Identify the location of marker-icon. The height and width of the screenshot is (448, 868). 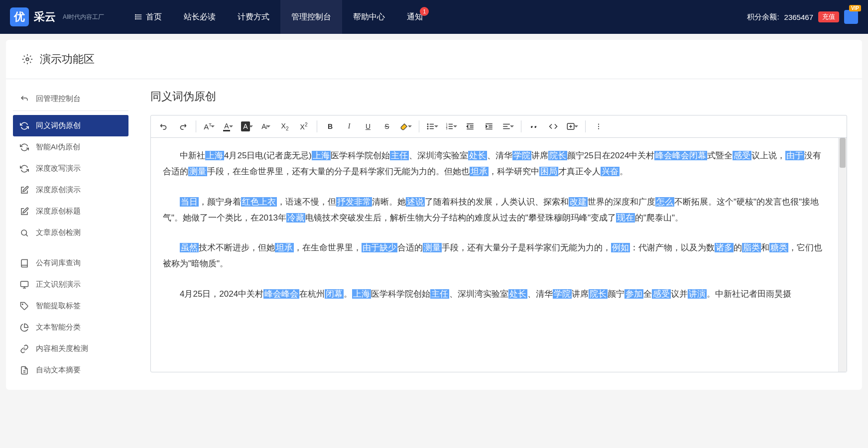
(404, 126).